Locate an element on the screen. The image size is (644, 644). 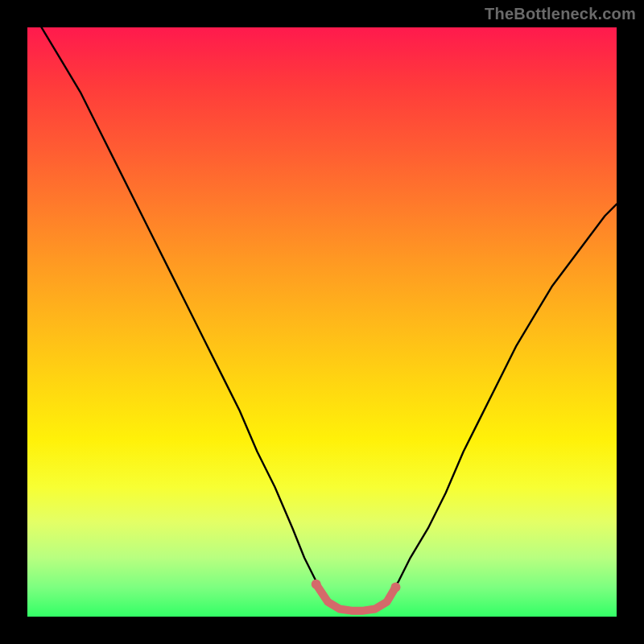
optimal-zone-marker is located at coordinates (356, 597).